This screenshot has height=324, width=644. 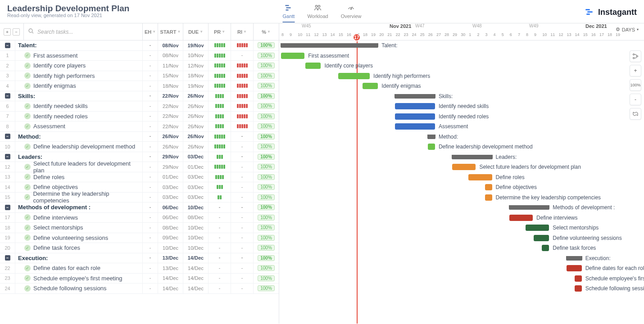 What do you see at coordinates (140, 117) in the screenshot?
I see `task-row: 7✓Identify needed roles-22/Nov26/Nov100%` at bounding box center [140, 117].